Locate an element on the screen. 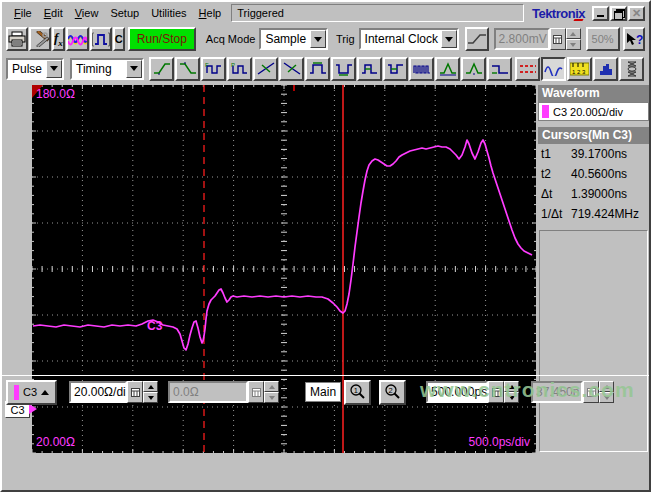 This screenshot has width=651, height=492. fall-time-button is located at coordinates (188, 69).